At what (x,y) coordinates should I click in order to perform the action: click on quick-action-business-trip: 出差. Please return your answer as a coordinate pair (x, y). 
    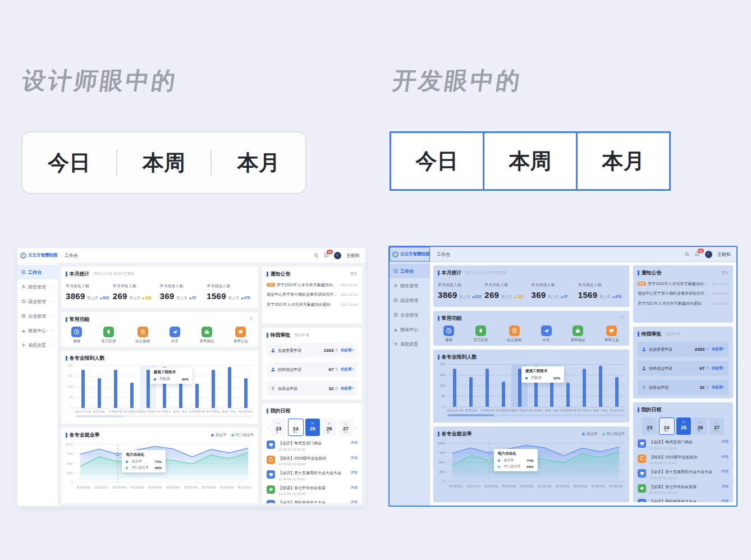
    Looking at the image, I should click on (175, 336).